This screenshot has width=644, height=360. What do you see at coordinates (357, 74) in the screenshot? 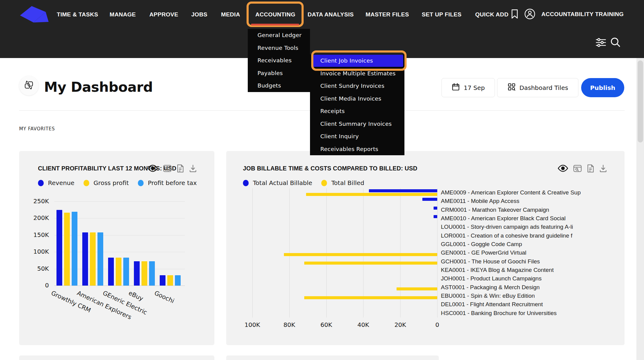
I see `menu-item-invoice-multiple-estimates: Invoice Multiple Estimates` at bounding box center [357, 74].